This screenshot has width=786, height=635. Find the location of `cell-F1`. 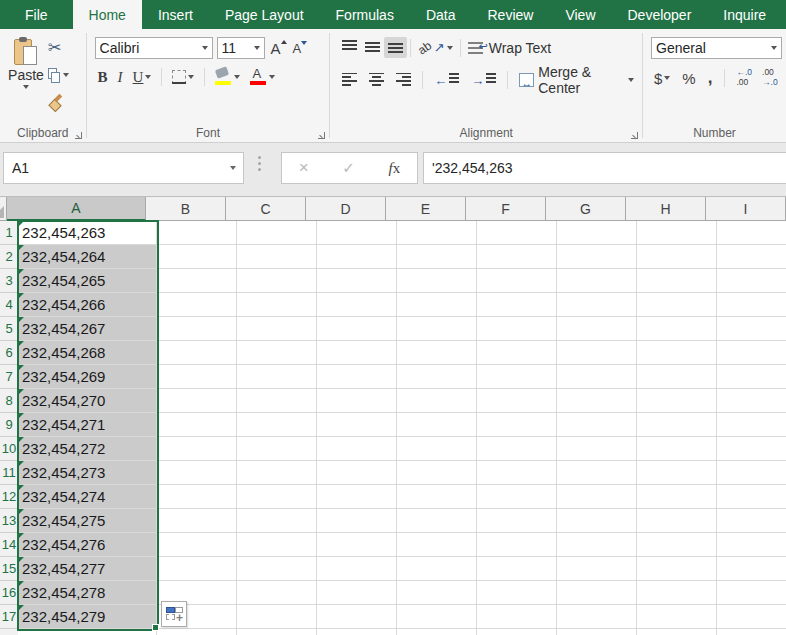

cell-F1 is located at coordinates (517, 233).